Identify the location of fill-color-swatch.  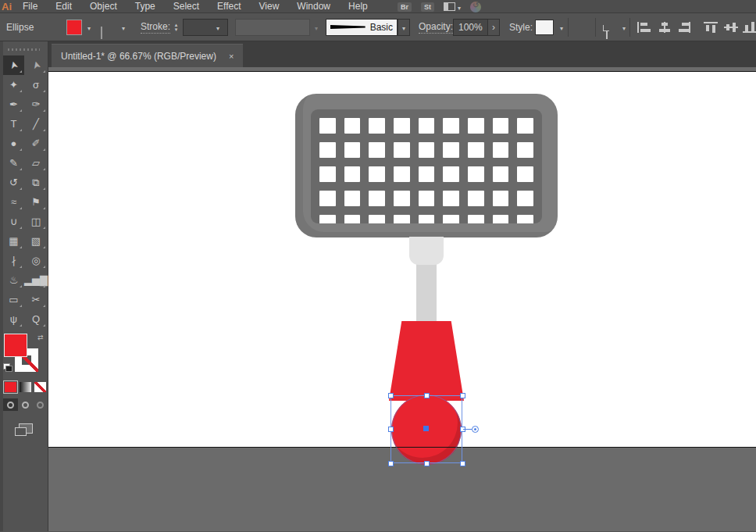
(74, 27).